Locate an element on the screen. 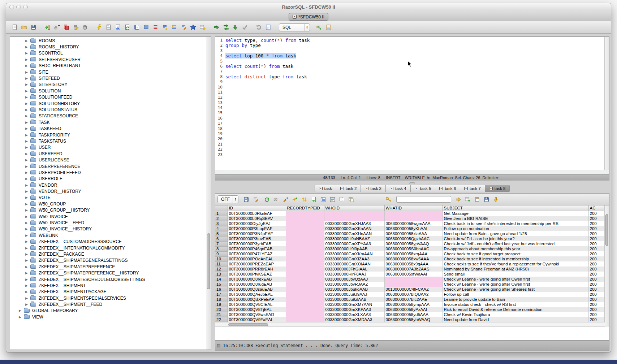 The width and height of the screenshot is (617, 364). table-row: 1900T3000000QV8CfEAL0033000000GmXM7AAN00… is located at coordinates (410, 304).